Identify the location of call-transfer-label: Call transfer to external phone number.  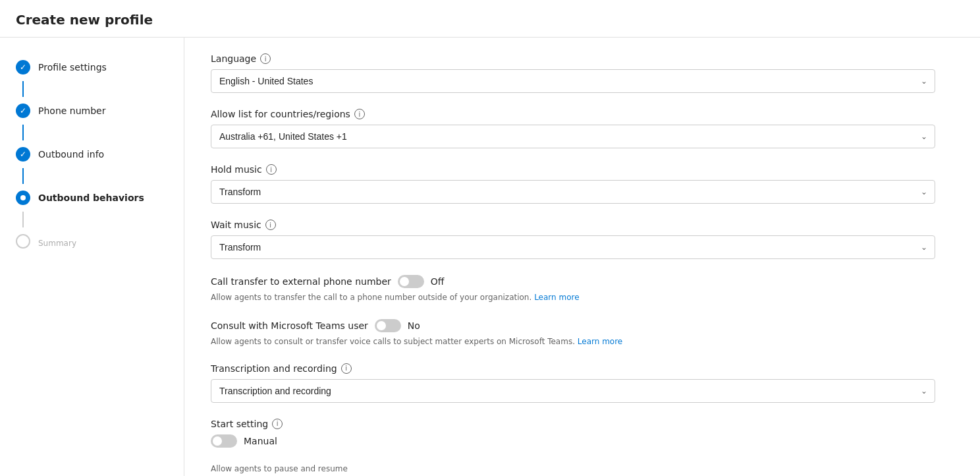
(301, 282).